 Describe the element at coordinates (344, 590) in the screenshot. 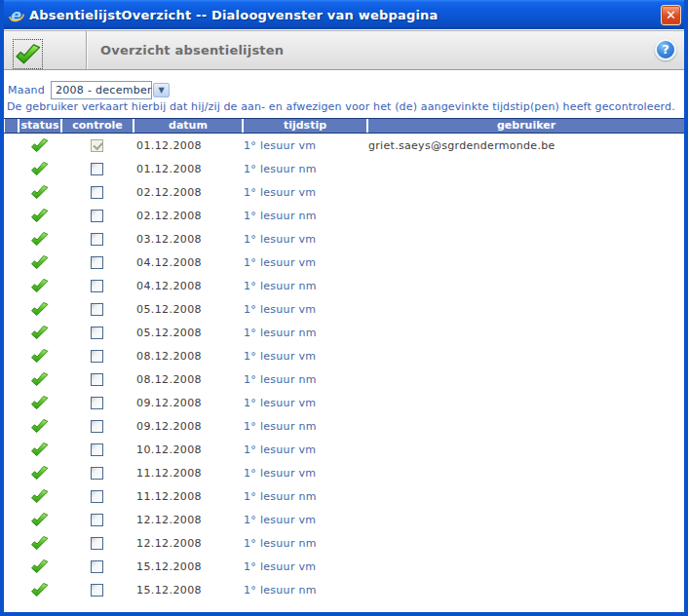

I see `table-row: 15.12.2008 1° lesuur nm` at that location.